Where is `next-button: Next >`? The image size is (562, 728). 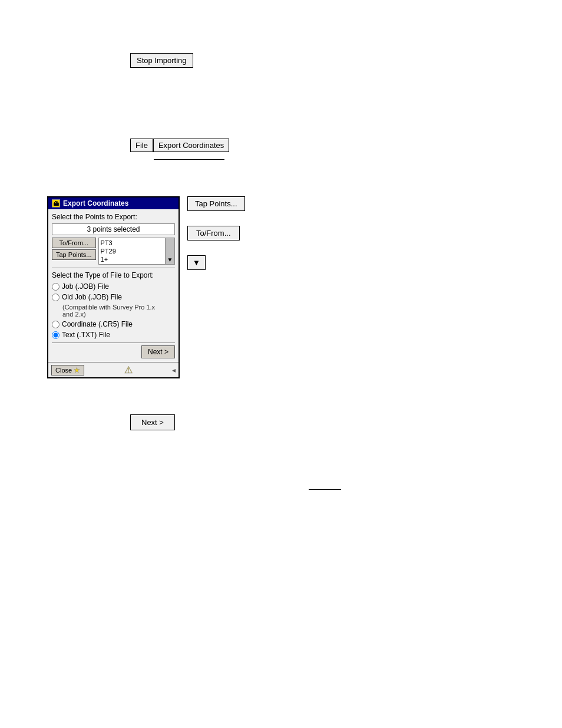 next-button: Next > is located at coordinates (153, 422).